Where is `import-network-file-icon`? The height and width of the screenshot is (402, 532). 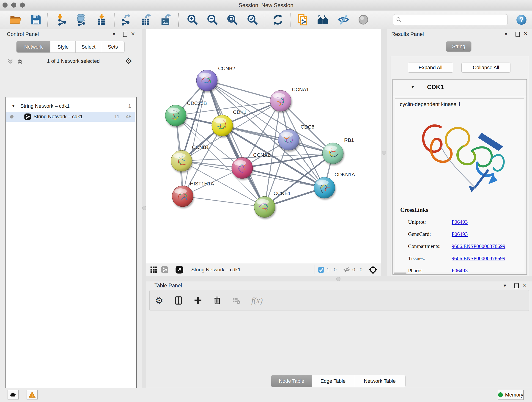
import-network-file-icon is located at coordinates (62, 20).